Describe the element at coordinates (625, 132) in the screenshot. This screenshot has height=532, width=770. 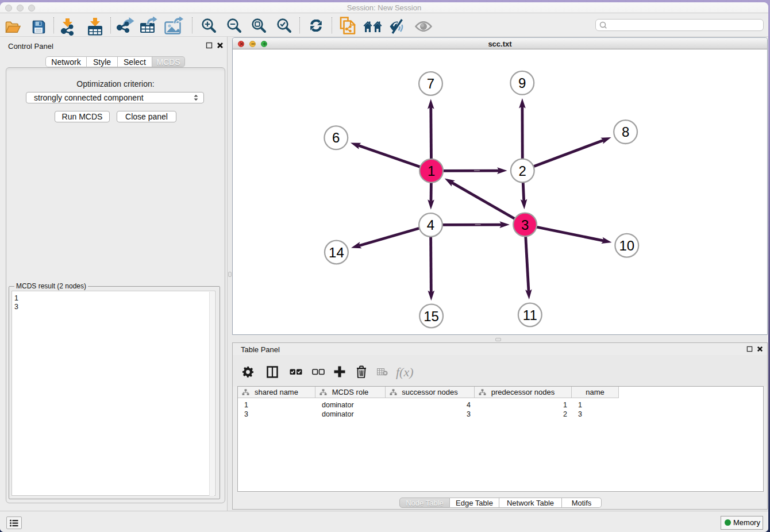
I see `svg-text: 8` at that location.